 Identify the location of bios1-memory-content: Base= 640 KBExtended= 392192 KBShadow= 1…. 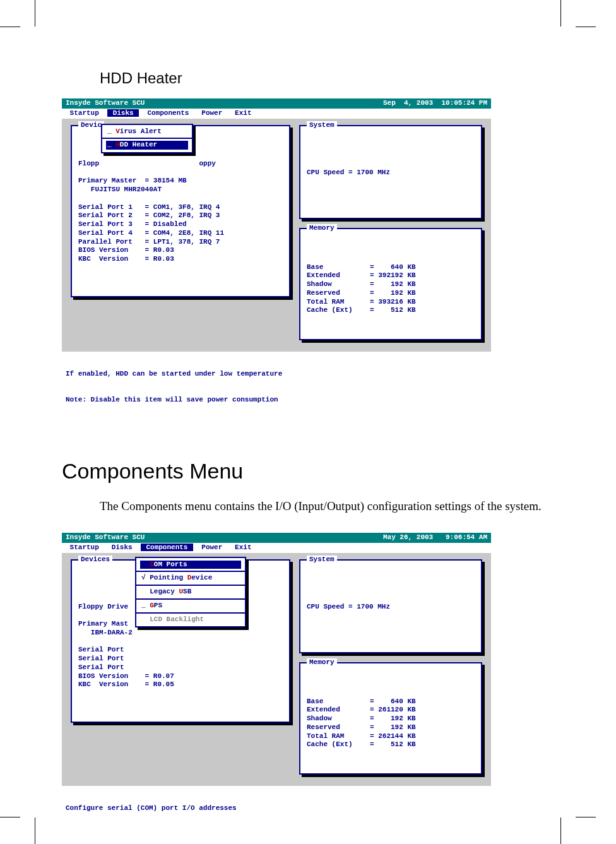
(391, 289).